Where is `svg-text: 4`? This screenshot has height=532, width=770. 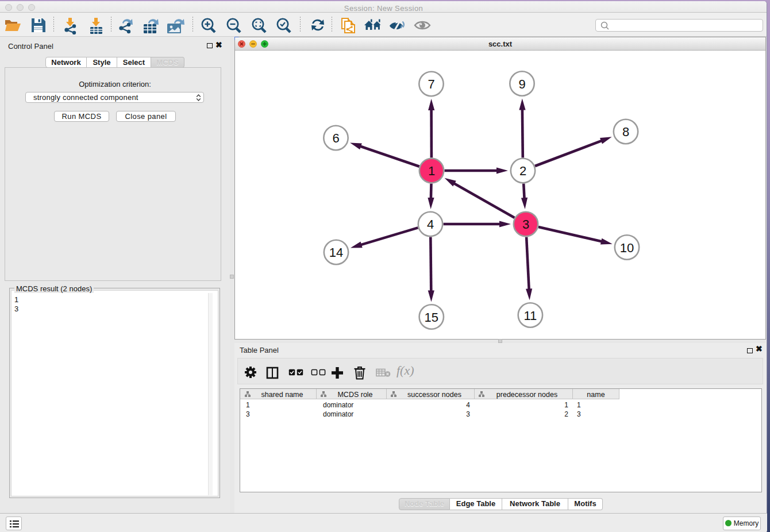
svg-text: 4 is located at coordinates (430, 224).